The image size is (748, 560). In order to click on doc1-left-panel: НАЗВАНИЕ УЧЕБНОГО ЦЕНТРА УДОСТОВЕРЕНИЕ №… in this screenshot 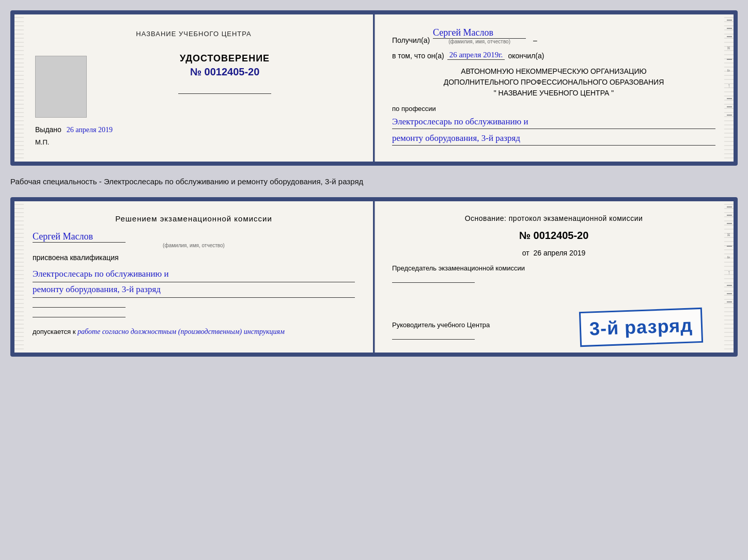, I will do `click(194, 88)`.